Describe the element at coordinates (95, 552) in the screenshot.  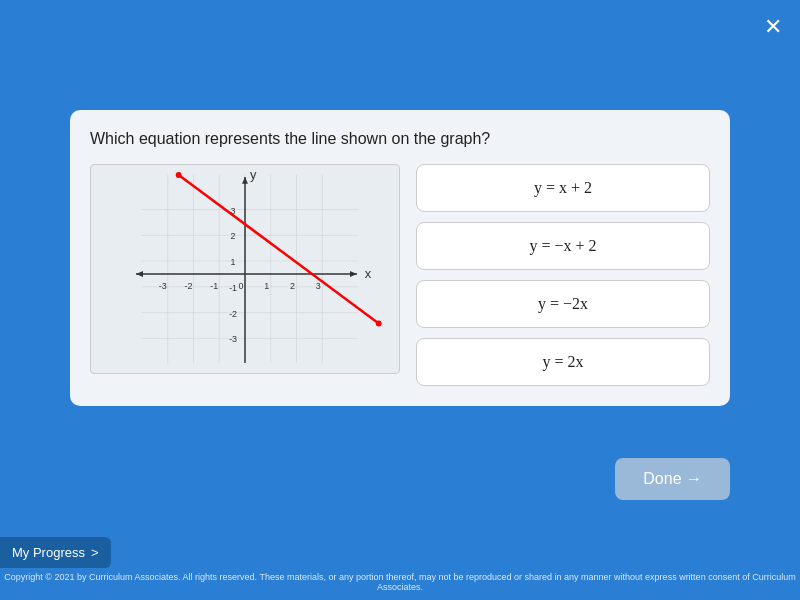
I see `my-progress-chevron: >` at that location.